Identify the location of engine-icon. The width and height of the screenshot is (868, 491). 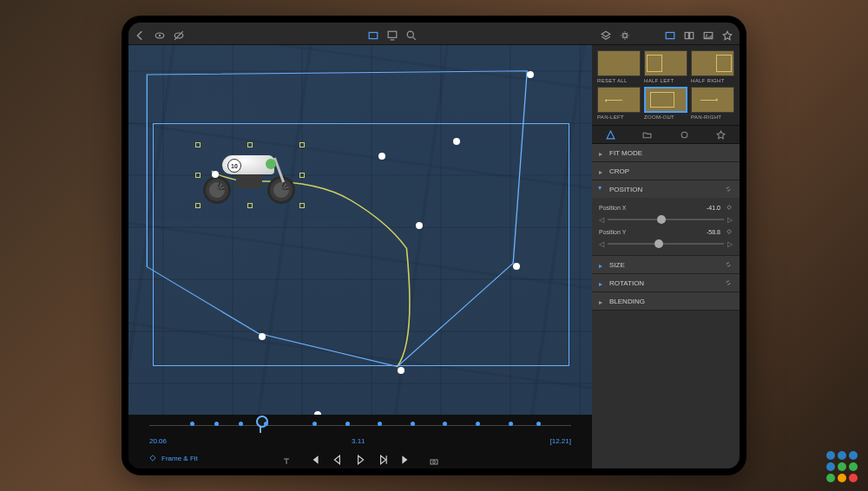
(249, 181).